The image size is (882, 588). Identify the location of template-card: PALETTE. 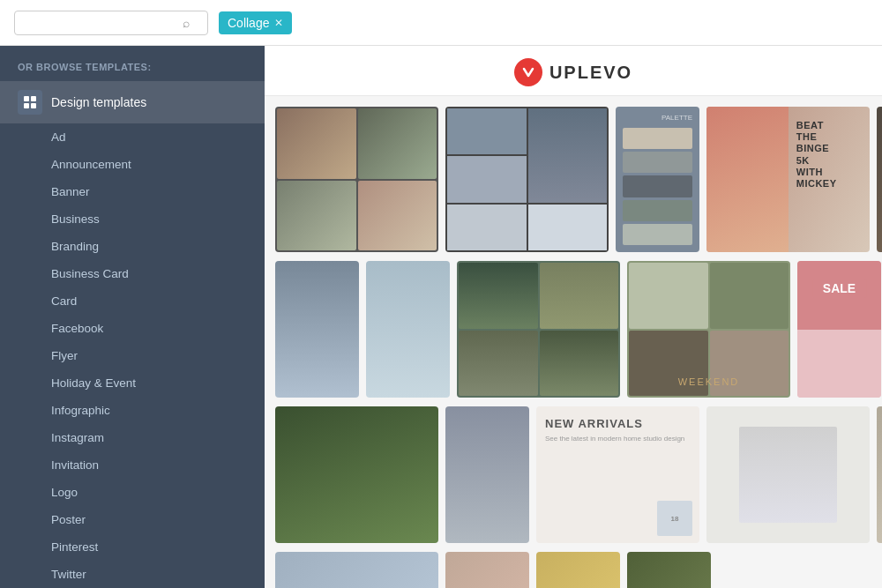
(658, 180).